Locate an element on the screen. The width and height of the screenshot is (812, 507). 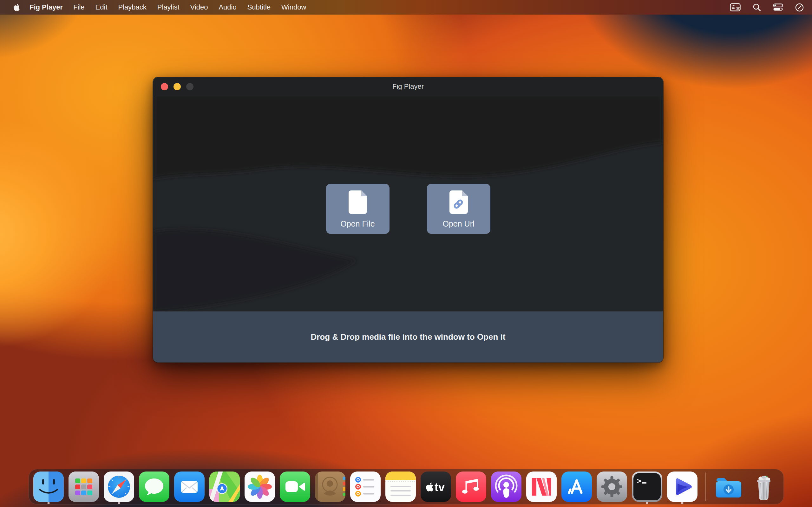
keyboard-input-icon: ⌘ is located at coordinates (735, 7).